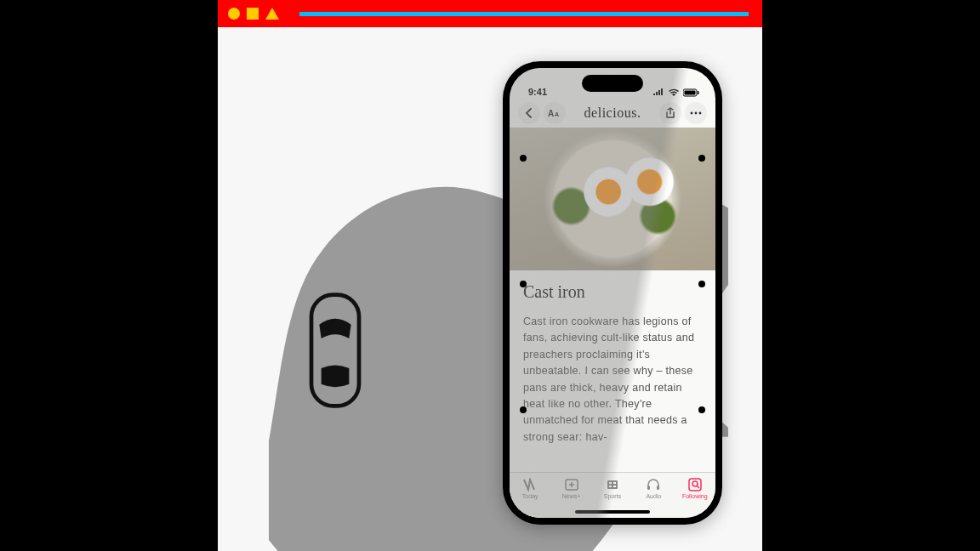 The width and height of the screenshot is (980, 551). I want to click on wifi-icon, so click(674, 93).